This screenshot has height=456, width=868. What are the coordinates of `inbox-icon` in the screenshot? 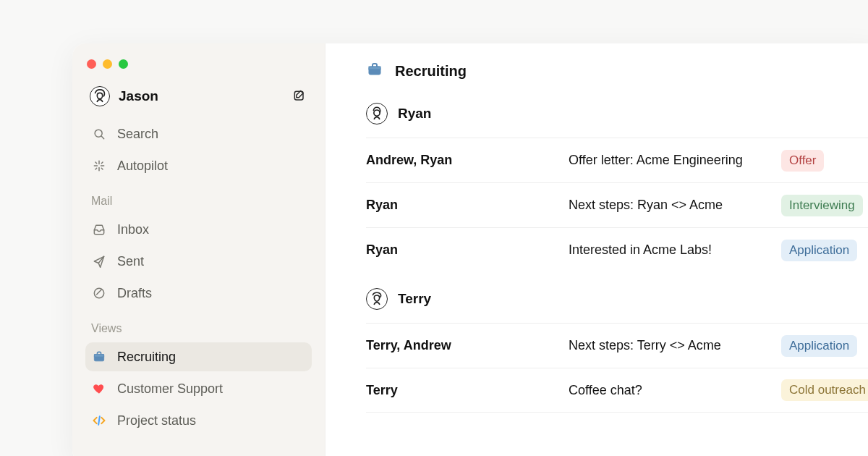 It's located at (99, 229).